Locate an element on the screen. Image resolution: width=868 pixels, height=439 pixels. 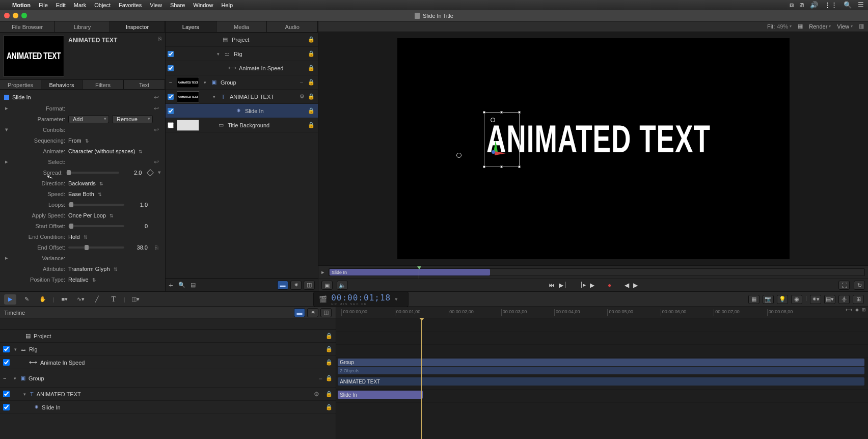
paint-tool: ✎ is located at coordinates (26, 299).